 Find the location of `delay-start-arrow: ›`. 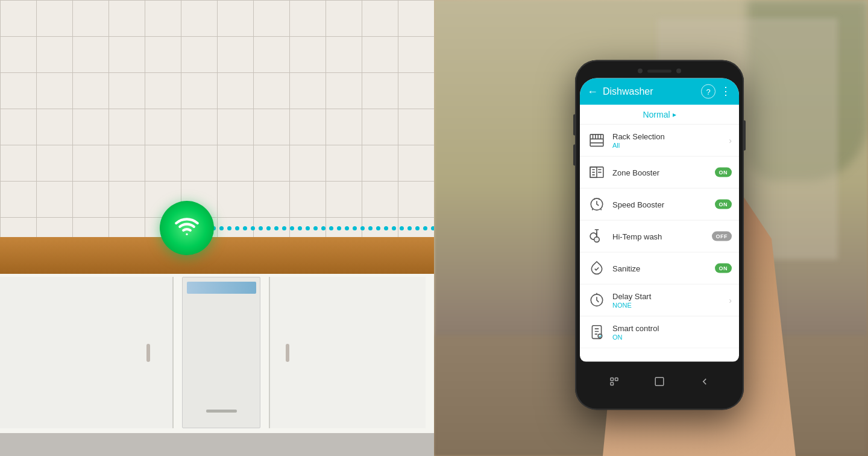

delay-start-arrow: › is located at coordinates (731, 300).